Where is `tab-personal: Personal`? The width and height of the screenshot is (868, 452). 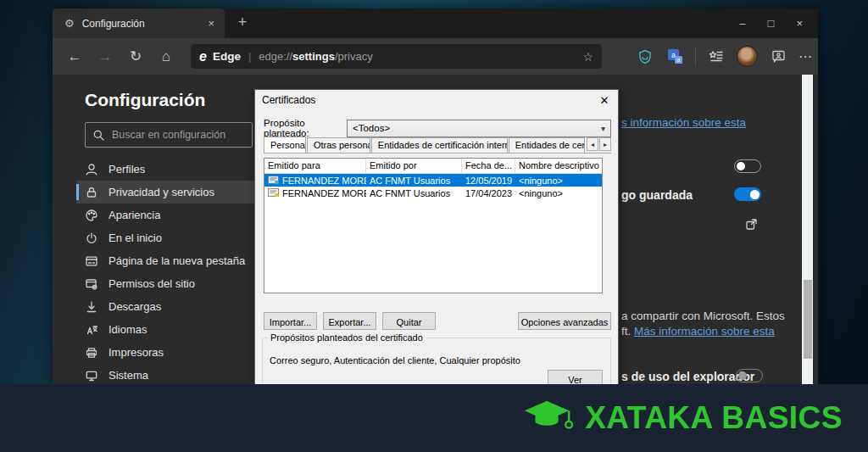 tab-personal: Personal is located at coordinates (285, 144).